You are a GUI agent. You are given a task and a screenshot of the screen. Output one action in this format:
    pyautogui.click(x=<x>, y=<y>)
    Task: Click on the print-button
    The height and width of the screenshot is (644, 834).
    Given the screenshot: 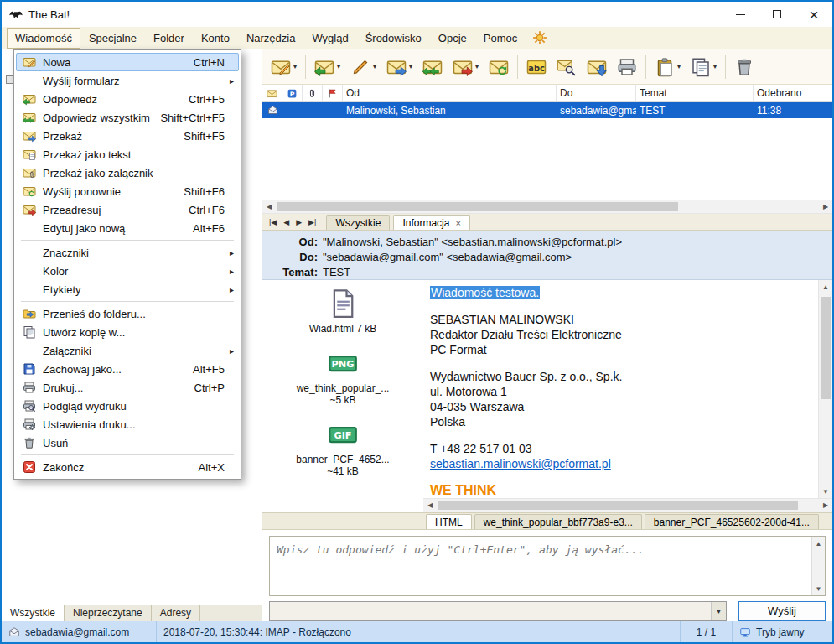 What is the action you would take?
    pyautogui.click(x=627, y=67)
    